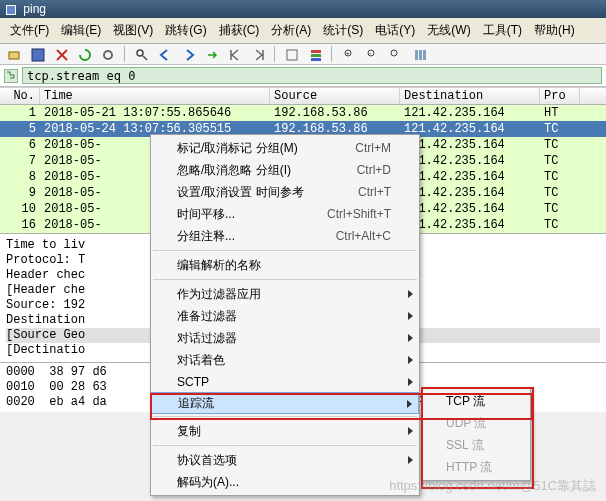  Describe the element at coordinates (349, 54) in the screenshot. I see `zoom-in-icon: +` at that location.